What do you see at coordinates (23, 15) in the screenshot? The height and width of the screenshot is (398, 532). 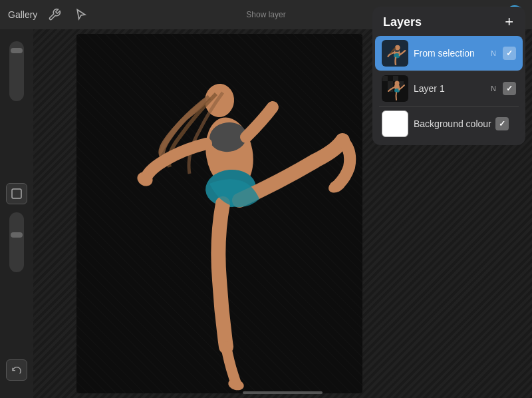 I see `gallery-button: Gallery` at bounding box center [23, 15].